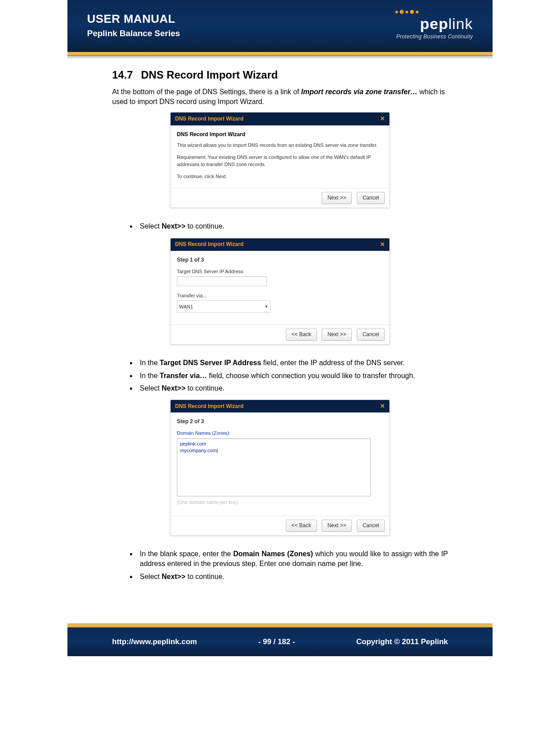  Describe the element at coordinates (280, 161) in the screenshot. I see `wizard-text: Requirement: Your existing DNS server is…` at that location.